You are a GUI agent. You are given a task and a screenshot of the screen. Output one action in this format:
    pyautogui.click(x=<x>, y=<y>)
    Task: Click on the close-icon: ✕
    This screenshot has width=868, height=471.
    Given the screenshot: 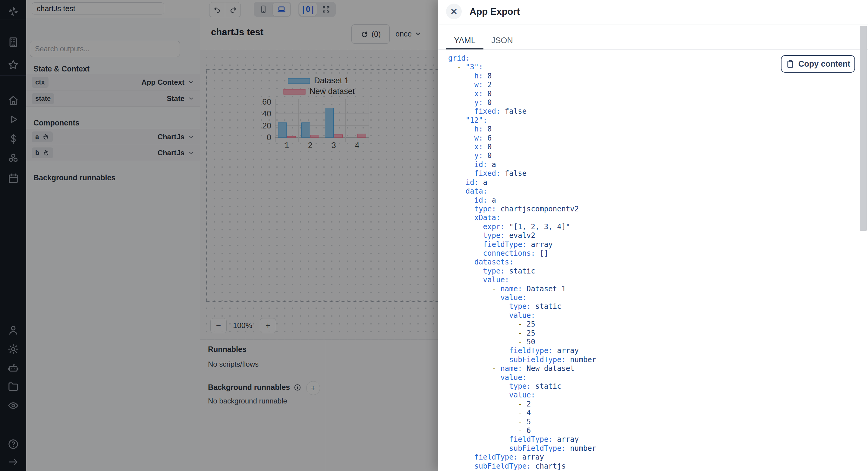 What is the action you would take?
    pyautogui.click(x=454, y=11)
    